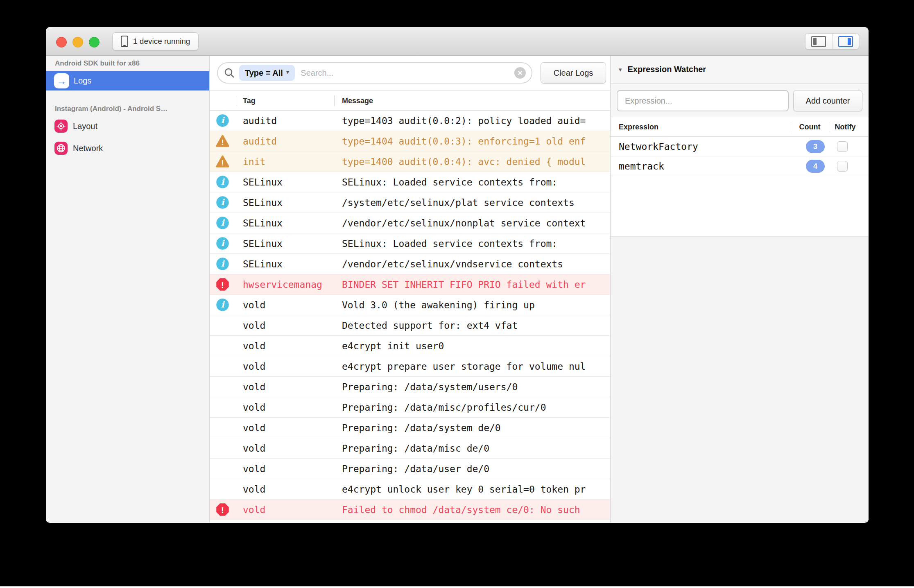 Image resolution: width=914 pixels, height=588 pixels. What do you see at coordinates (288, 72) in the screenshot?
I see `chevron-down-icon: ▾` at bounding box center [288, 72].